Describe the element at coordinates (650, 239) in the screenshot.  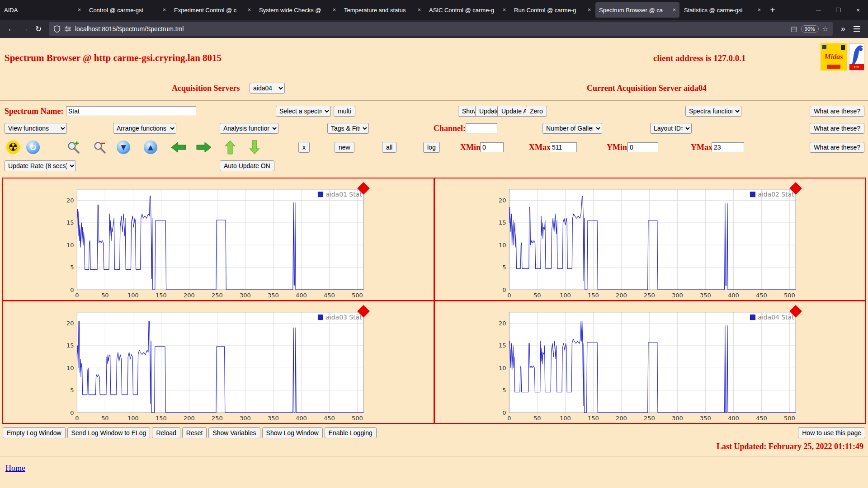
I see `spectrum-panel-aida02-stat: 05010015020025030035040045050005101520 a…` at that location.